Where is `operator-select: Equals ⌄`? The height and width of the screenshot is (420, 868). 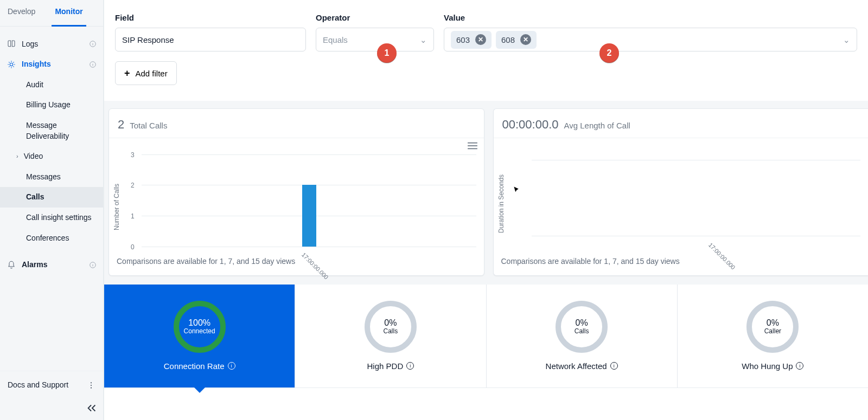 operator-select: Equals ⌄ is located at coordinates (375, 40).